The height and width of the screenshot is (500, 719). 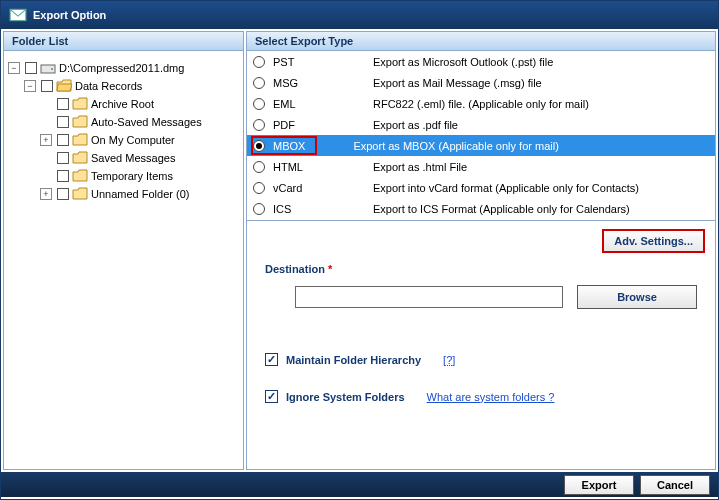 What do you see at coordinates (323, 209) in the screenshot?
I see `export-type-label: ICS` at bounding box center [323, 209].